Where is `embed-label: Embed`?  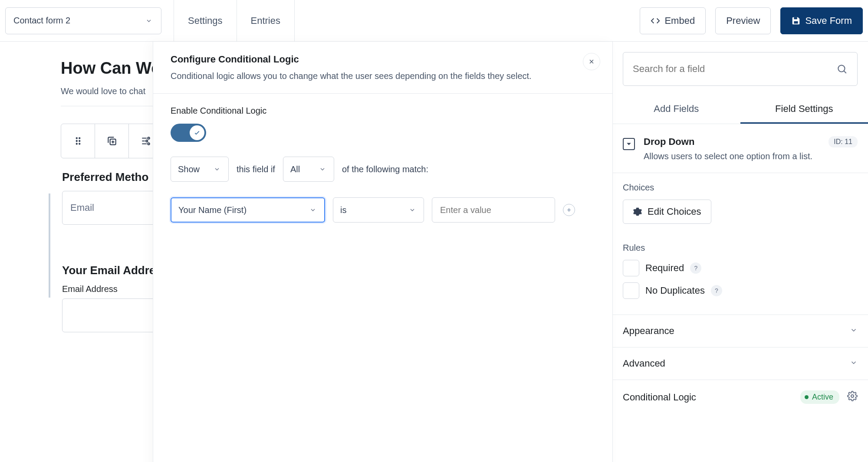
embed-label: Embed is located at coordinates (680, 21).